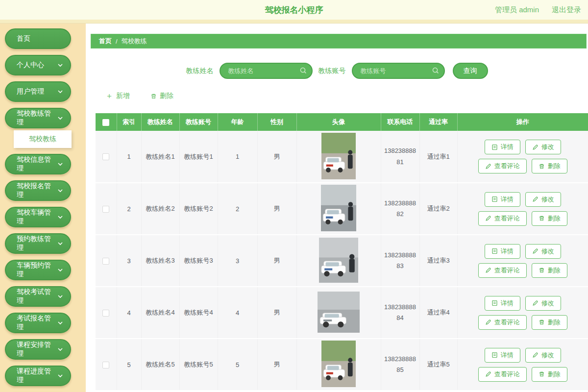 The image size is (588, 392). Describe the element at coordinates (38, 270) in the screenshot. I see `sidebar-item-车辆预约管理: 车辆预约管理` at that location.